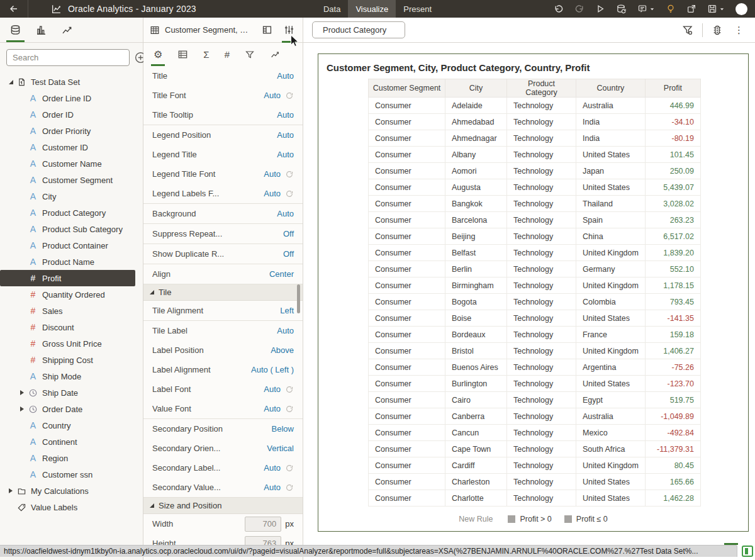 This screenshot has height=560, width=755. I want to click on property-legend-title-font: Legend Title FontAuto, so click(223, 174).